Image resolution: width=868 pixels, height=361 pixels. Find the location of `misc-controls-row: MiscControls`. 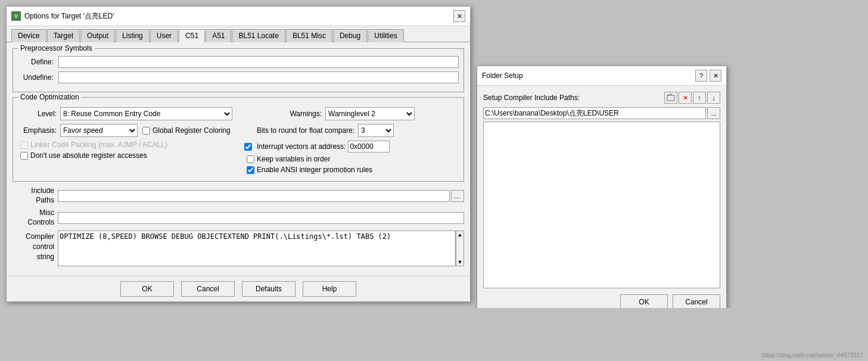

misc-controls-row: MiscControls is located at coordinates (238, 218).